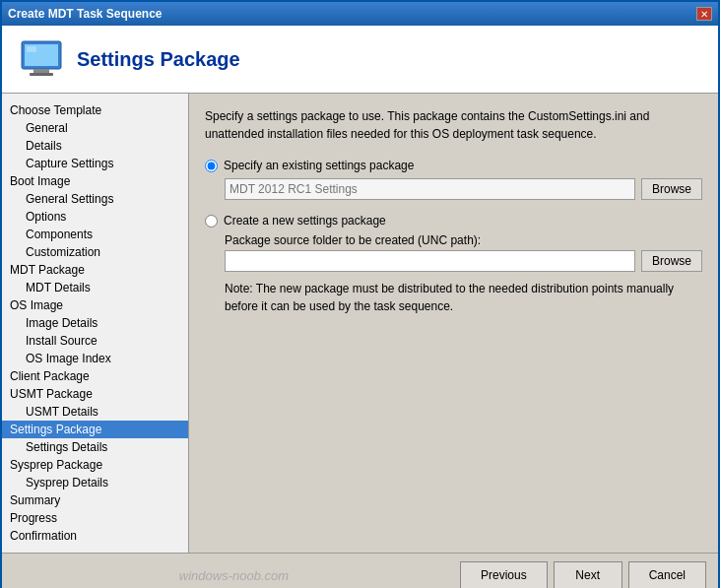 This screenshot has height=588, width=720. I want to click on sidebar-item-components: Components, so click(95, 234).